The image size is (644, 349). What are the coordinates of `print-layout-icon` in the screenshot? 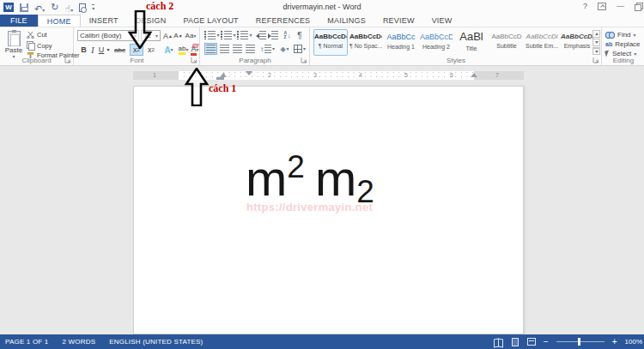 It's located at (515, 342).